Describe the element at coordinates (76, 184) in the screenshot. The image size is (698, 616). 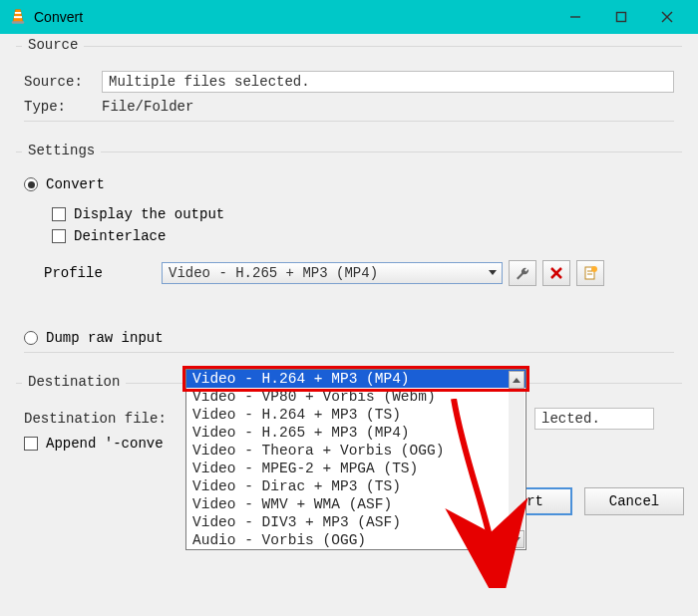
I see `convert-radio-label: Convert` at that location.